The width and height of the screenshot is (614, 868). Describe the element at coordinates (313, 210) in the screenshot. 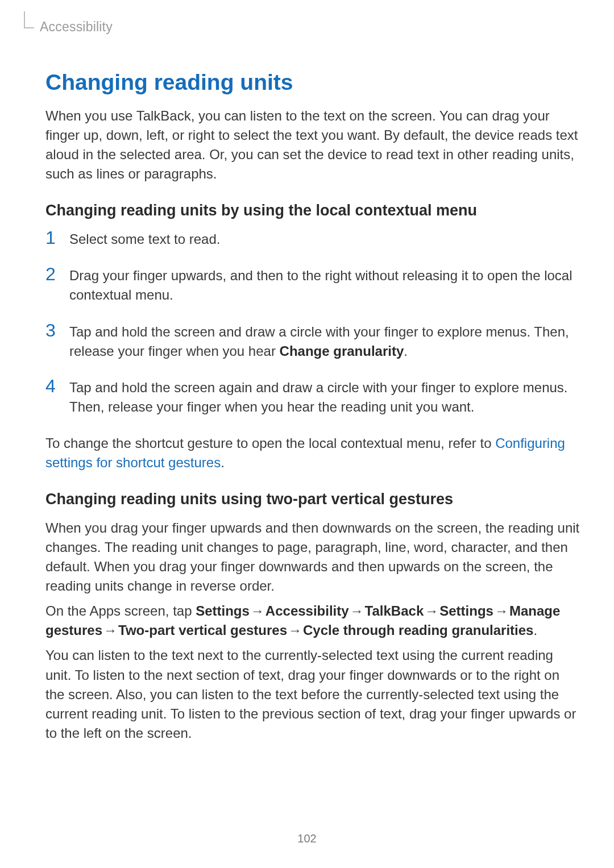

I see `subheading-local-contextual: Changing reading units by using the loca…` at that location.